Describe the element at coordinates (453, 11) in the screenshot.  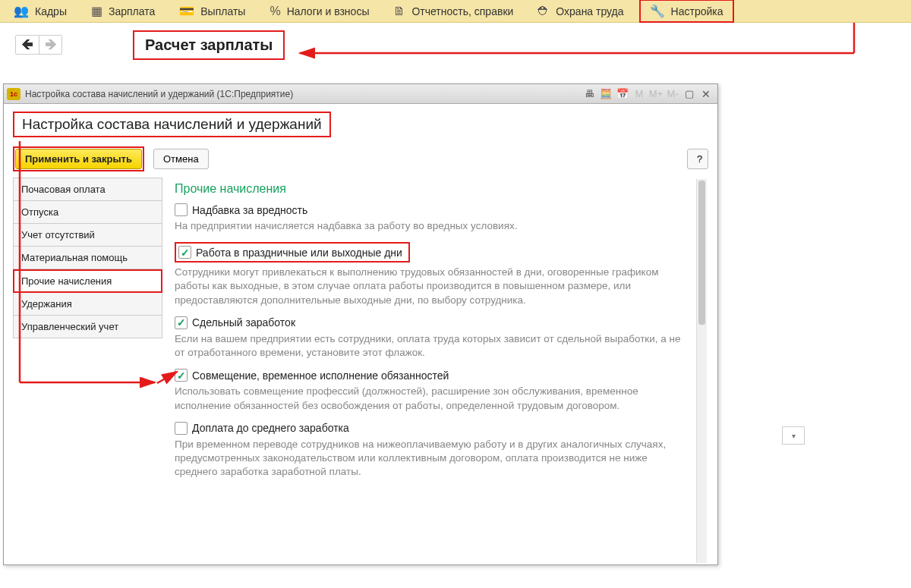
I see `nav-otchetnost: 🗎 Отчетность, справки` at that location.